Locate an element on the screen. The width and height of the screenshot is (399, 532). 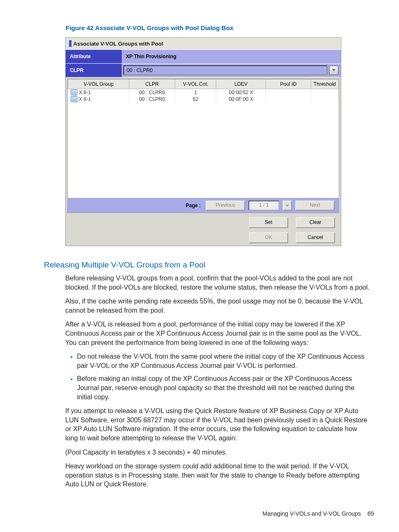
col-ldev: LDEV is located at coordinates (241, 85).